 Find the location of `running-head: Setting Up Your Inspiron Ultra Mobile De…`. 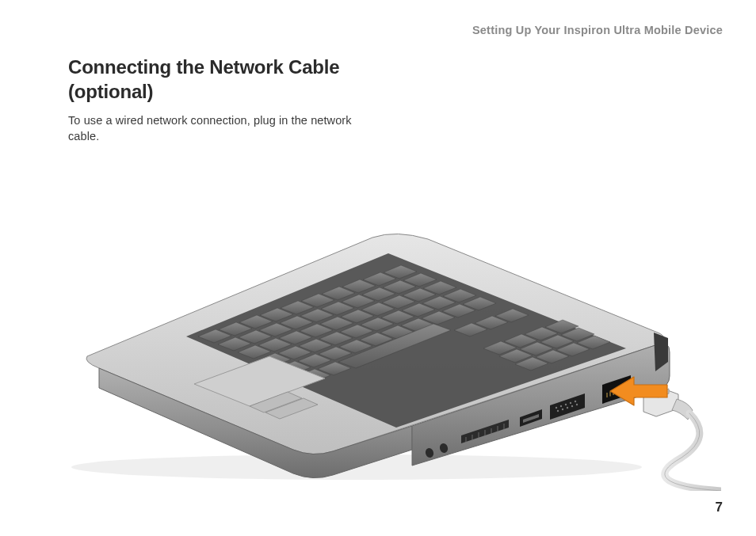

running-head: Setting Up Your Inspiron Ultra Mobile De… is located at coordinates (598, 30).